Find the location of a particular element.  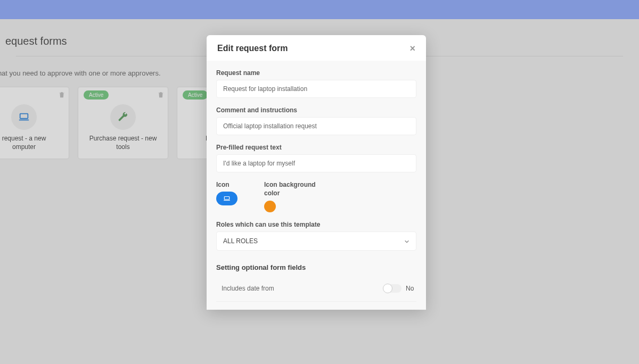

modal-title: Edit request form is located at coordinates (252, 48).